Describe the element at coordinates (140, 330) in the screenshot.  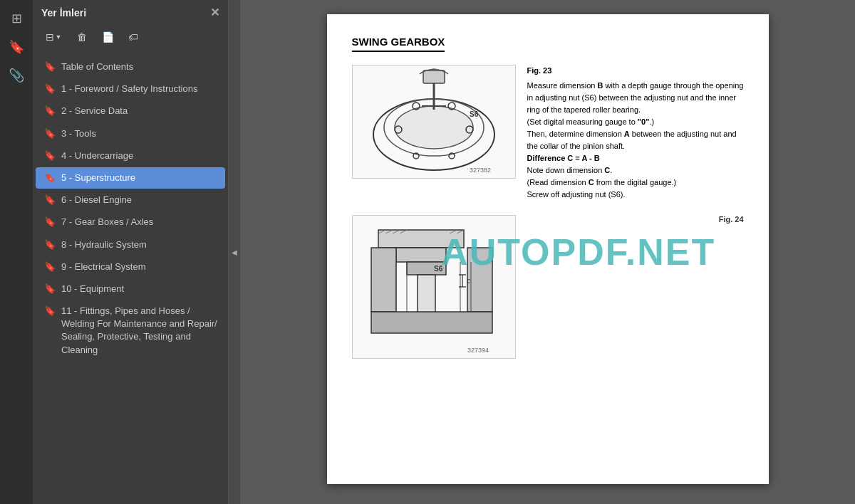
I see `bookmark-label-11: 11 - Fittings, Pipes and Hoses / Welding…` at that location.